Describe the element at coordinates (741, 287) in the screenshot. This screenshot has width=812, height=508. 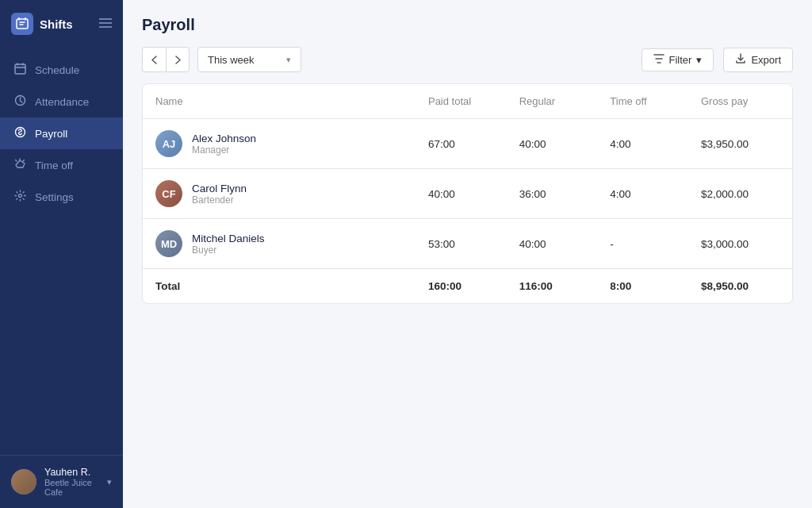
I see `total-gross: $8,950.00` at that location.